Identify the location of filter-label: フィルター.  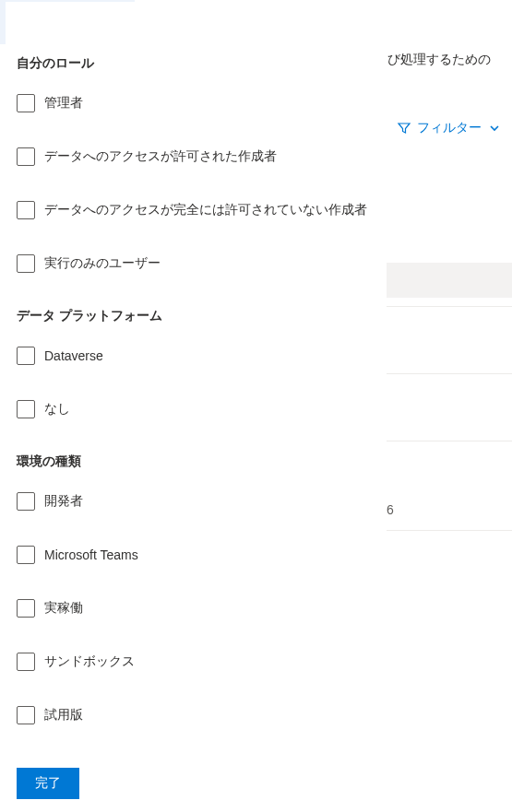
(449, 128).